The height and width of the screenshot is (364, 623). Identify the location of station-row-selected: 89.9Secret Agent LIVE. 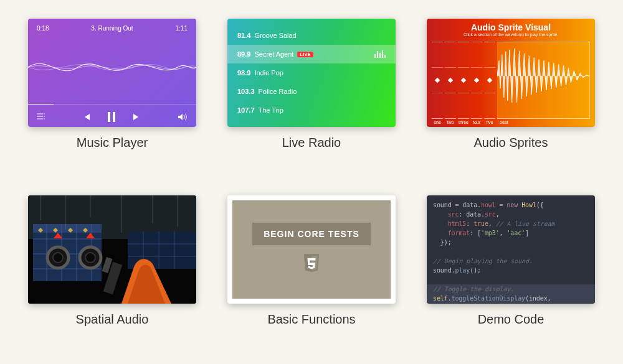
(312, 54).